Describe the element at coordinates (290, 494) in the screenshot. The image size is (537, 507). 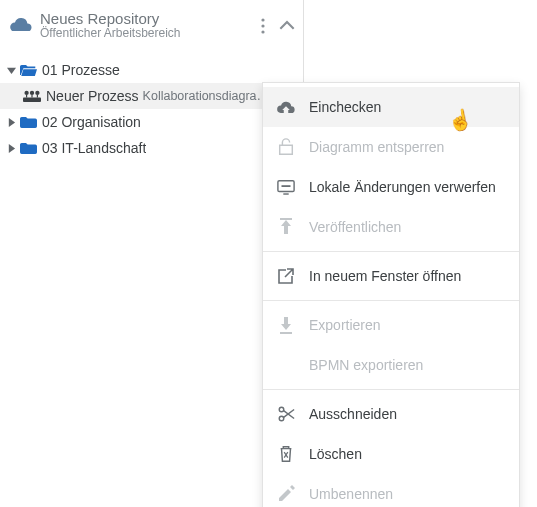
I see `pencil-icon` at that location.